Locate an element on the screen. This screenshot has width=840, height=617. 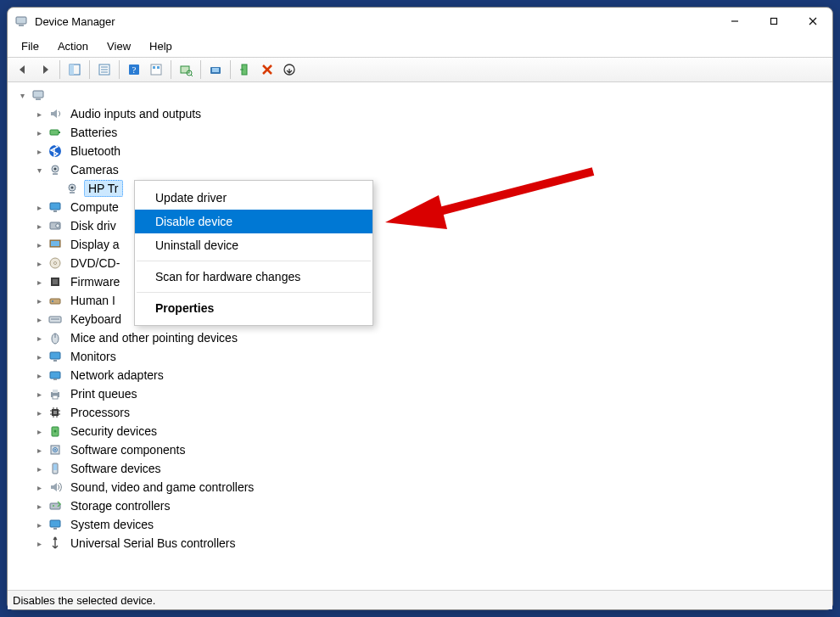
tree-category: ▸ Software devices is located at coordinates (432, 468).